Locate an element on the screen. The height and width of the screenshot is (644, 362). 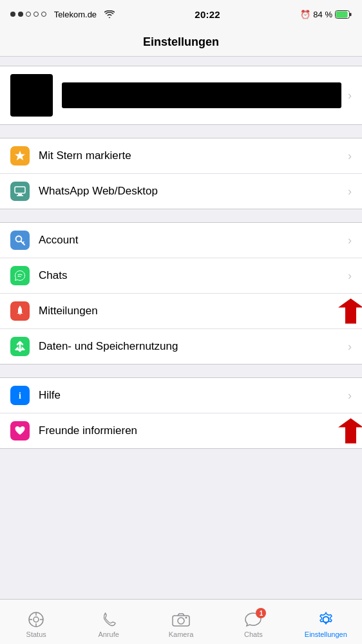
chats-chevron: › is located at coordinates (350, 276).